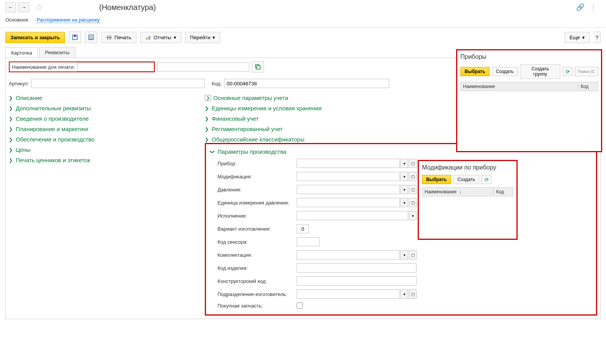 The width and height of the screenshot is (606, 364). What do you see at coordinates (104, 129) in the screenshot?
I see `section-planning: ❯Планирование и маркетинг` at bounding box center [104, 129].